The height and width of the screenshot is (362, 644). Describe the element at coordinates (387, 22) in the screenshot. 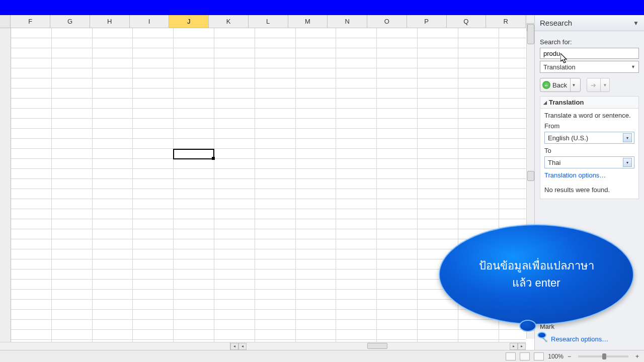

I see `column-header: O` at that location.